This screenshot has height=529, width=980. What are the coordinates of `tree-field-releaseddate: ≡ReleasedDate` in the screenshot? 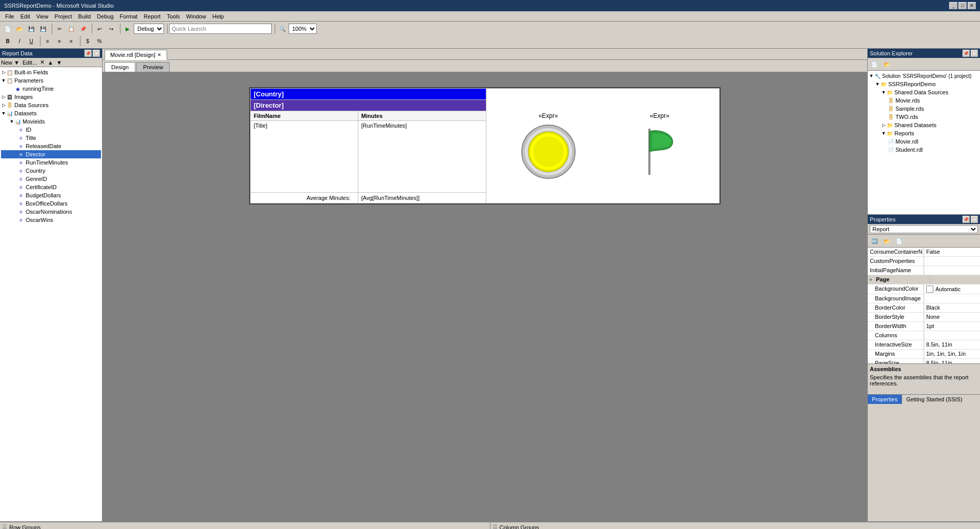 It's located at (51, 146).